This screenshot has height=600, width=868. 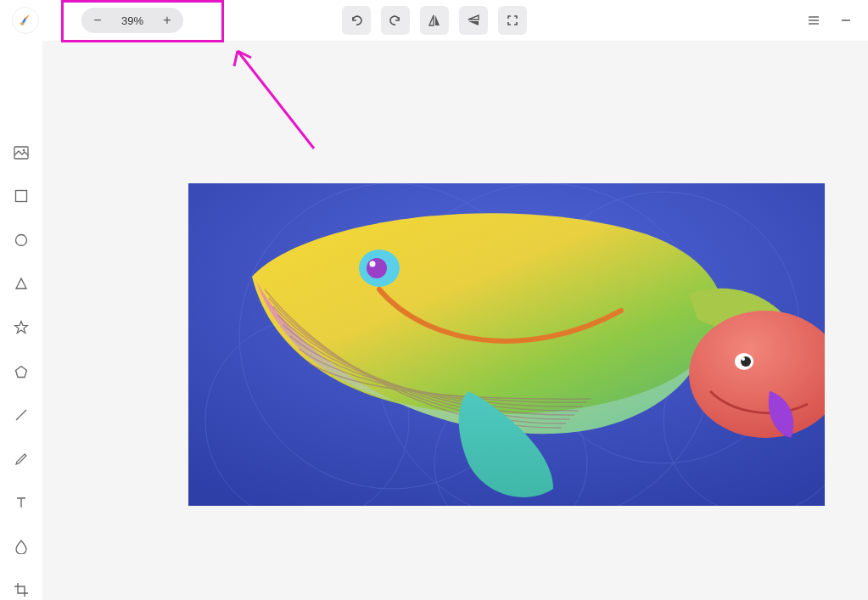 I want to click on hamburger-icon, so click(x=814, y=20).